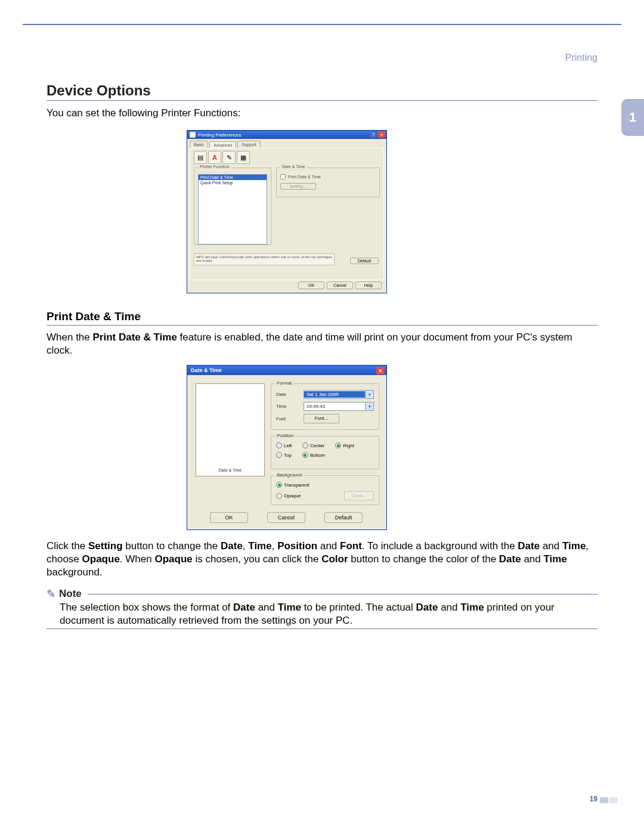  What do you see at coordinates (264, 259) in the screenshot?
I see `warning-note: MFC will stop Color/Grayscale print oper…` at bounding box center [264, 259].